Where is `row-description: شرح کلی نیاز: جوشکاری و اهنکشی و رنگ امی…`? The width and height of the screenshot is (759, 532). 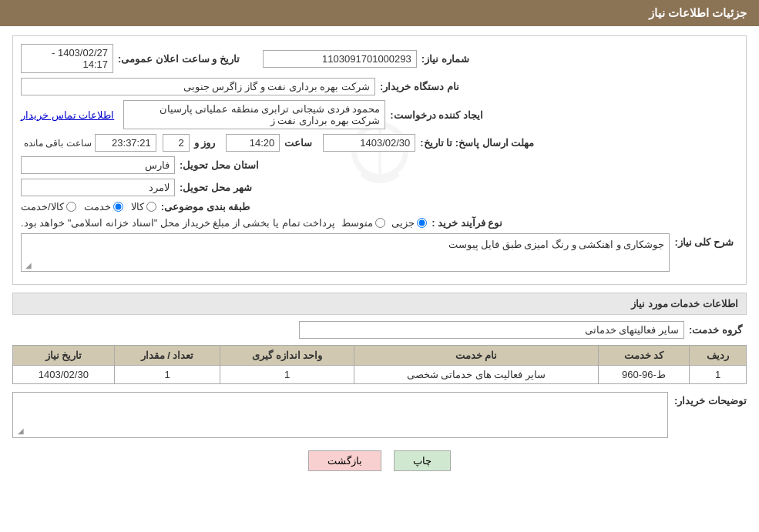
row-description: شرح کلی نیاز: جوشکاری و اهنکشی و رنگ امی… is located at coordinates (379, 253).